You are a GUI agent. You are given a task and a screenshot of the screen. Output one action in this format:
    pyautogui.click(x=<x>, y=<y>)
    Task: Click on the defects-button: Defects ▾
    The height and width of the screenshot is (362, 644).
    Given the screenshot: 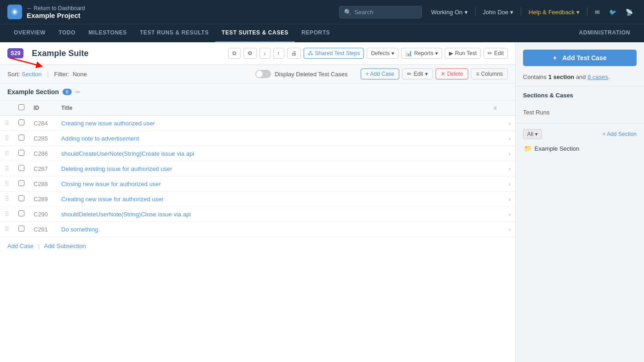 What is the action you would take?
    pyautogui.click(x=383, y=53)
    